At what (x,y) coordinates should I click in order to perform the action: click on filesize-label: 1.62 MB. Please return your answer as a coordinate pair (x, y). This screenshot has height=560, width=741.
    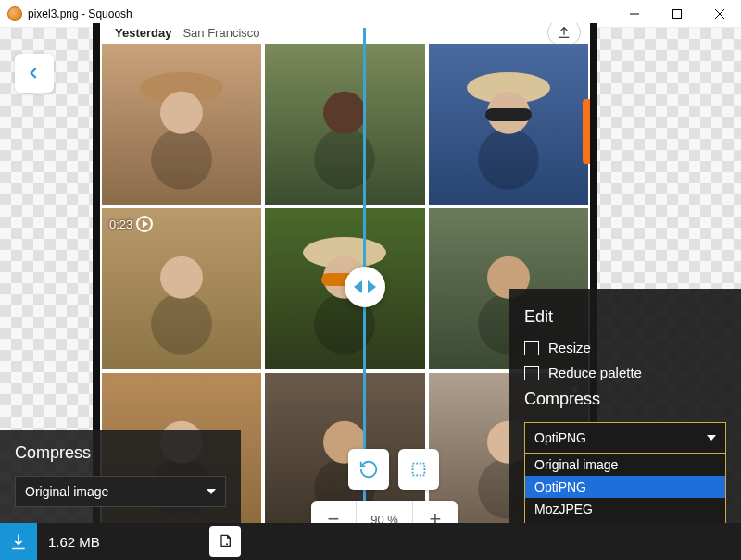
    Looking at the image, I should click on (74, 542).